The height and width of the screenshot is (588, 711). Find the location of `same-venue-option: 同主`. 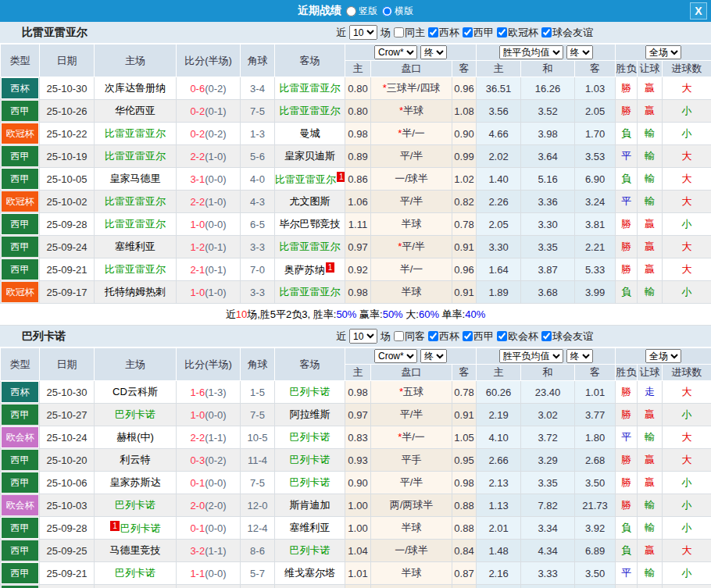

same-venue-option: 同主 is located at coordinates (409, 33).